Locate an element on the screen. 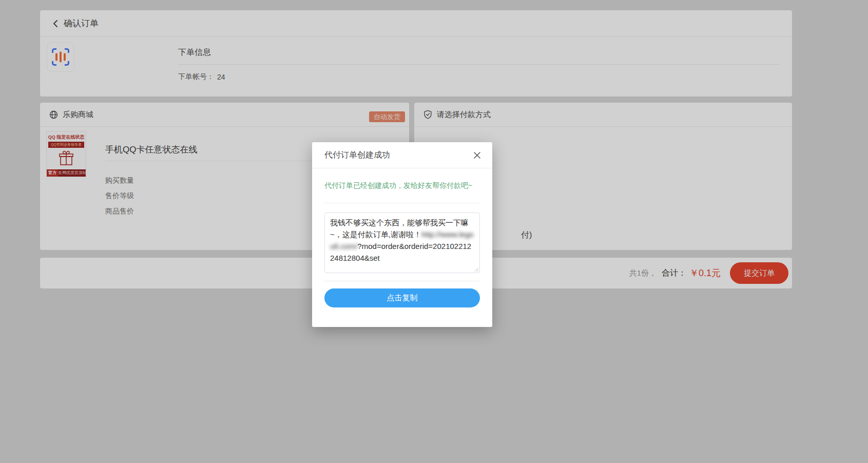  modal-title: 代付订单创建成功 is located at coordinates (357, 155).